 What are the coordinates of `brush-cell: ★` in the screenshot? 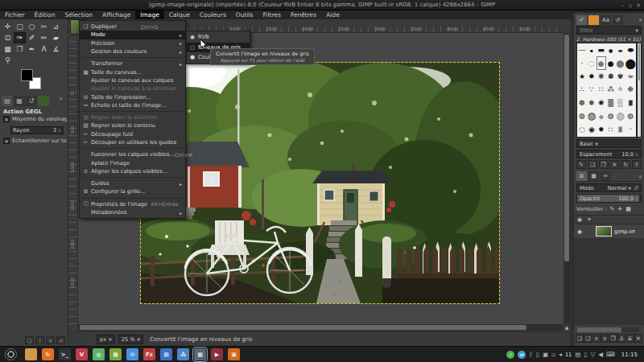 It's located at (582, 76).